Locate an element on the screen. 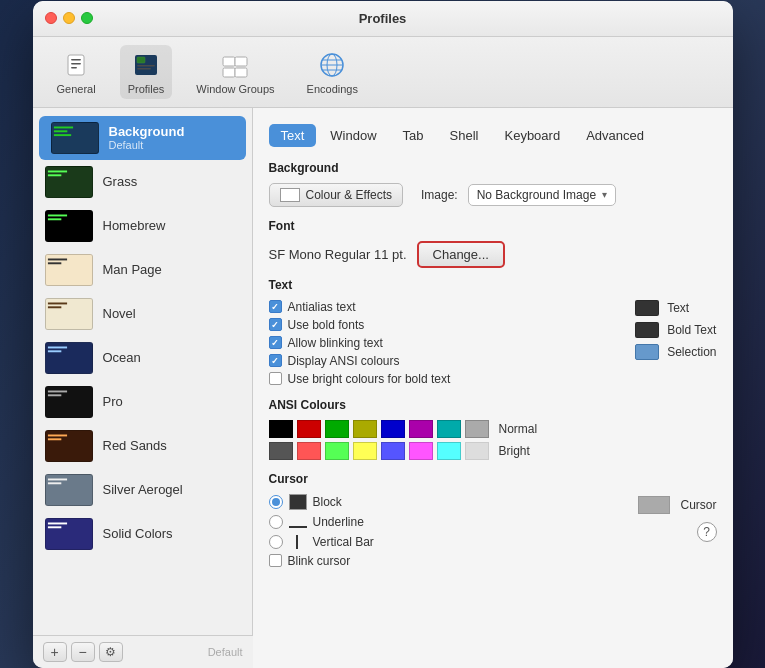  sidebar-item-redsands: Red Sands is located at coordinates (142, 446).